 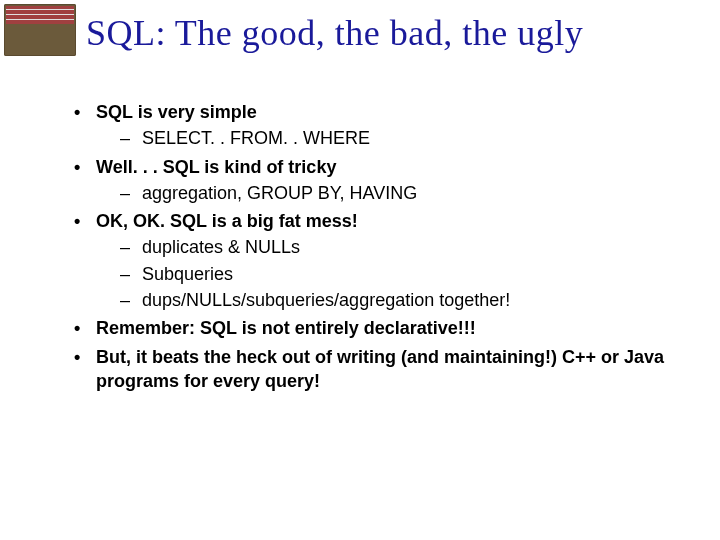 What do you see at coordinates (375, 328) in the screenshot?
I see `list-item: Remember: SQL is not entirely declarativ…` at bounding box center [375, 328].